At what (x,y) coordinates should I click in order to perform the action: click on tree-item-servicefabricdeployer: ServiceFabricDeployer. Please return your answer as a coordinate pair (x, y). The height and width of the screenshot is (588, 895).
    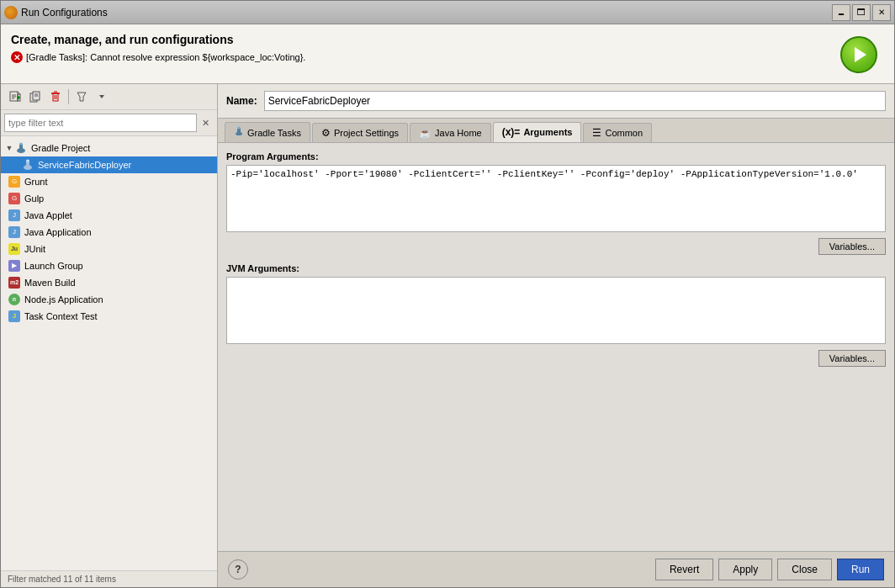
    Looking at the image, I should click on (109, 165).